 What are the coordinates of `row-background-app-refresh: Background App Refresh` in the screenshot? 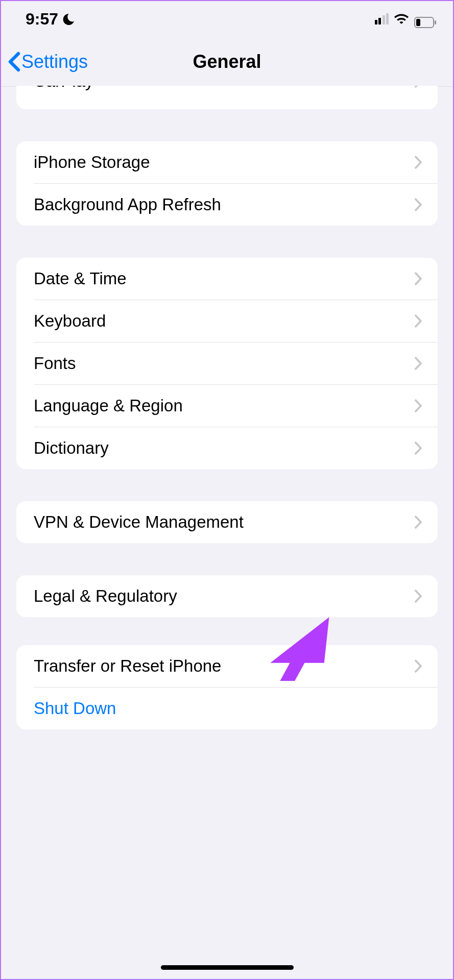 It's located at (227, 205).